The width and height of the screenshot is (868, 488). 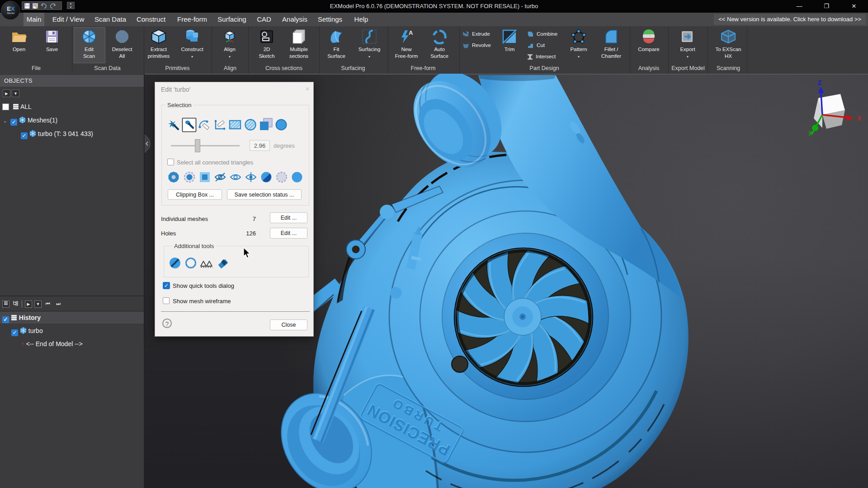 I want to click on svg-text: A, so click(x=411, y=33).